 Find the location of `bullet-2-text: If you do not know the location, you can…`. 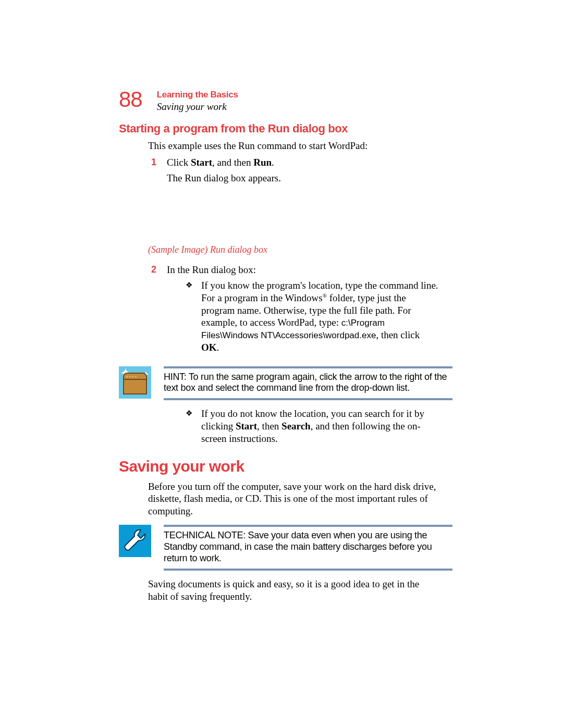

bullet-2-text: If you do not know the location, you can… is located at coordinates (321, 426).